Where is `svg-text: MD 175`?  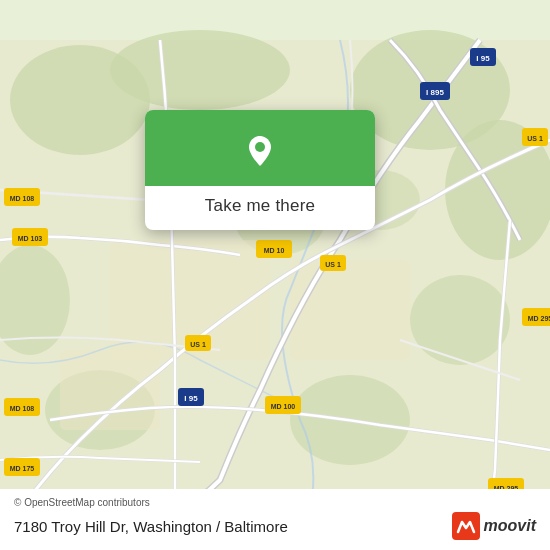
svg-text: MD 175 is located at coordinates (22, 468).